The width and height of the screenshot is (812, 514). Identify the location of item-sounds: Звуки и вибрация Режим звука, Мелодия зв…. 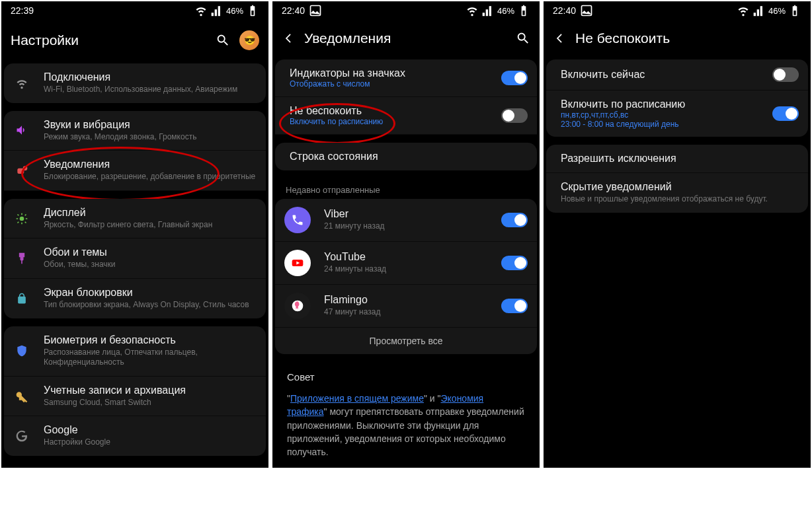
(135, 131).